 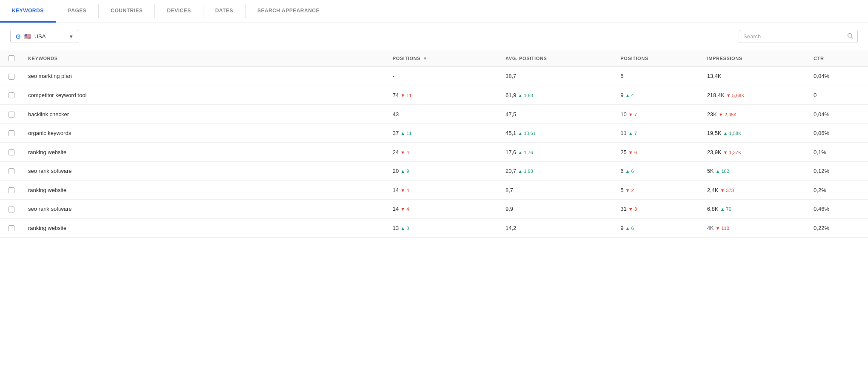 What do you see at coordinates (406, 95) in the screenshot?
I see `change-indicator: ▼ 11` at bounding box center [406, 95].